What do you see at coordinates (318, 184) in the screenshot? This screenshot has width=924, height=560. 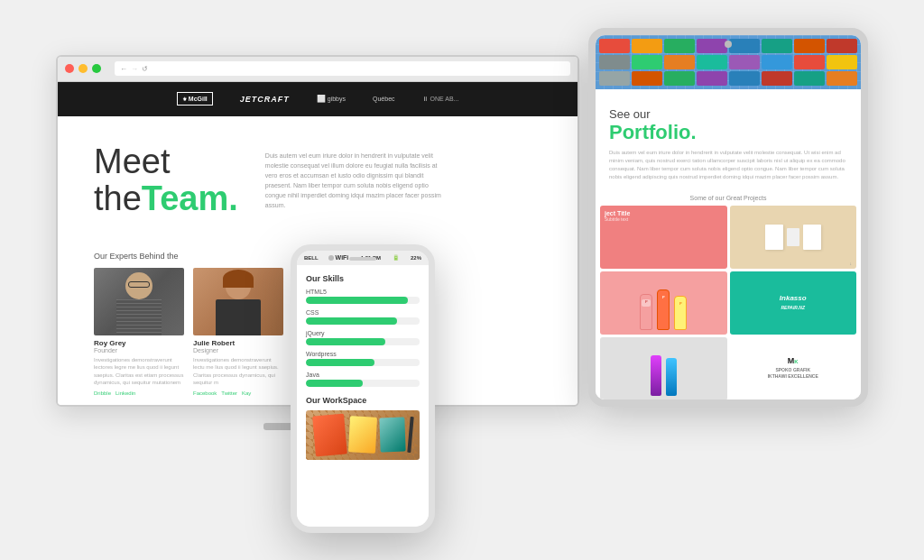 I see `hero-section: Meet theTeam. Duis autem vel eum iriure …` at bounding box center [318, 184].